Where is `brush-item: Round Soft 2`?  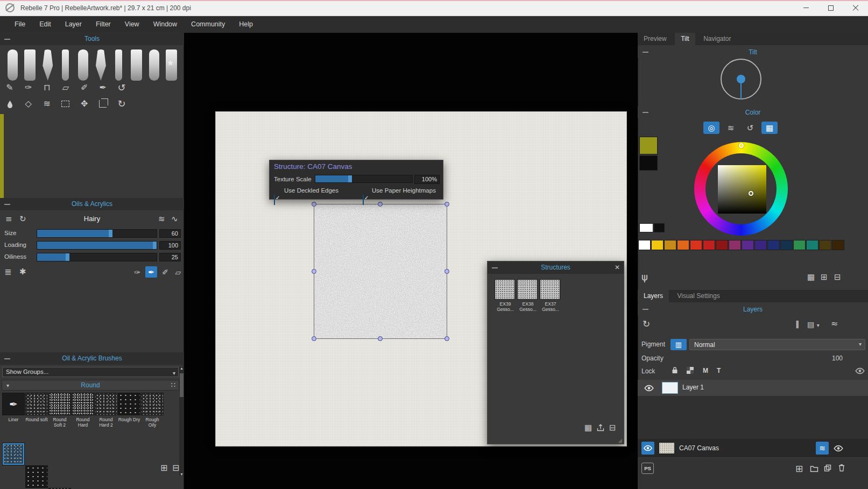
brush-item: Round Soft 2 is located at coordinates (60, 410).